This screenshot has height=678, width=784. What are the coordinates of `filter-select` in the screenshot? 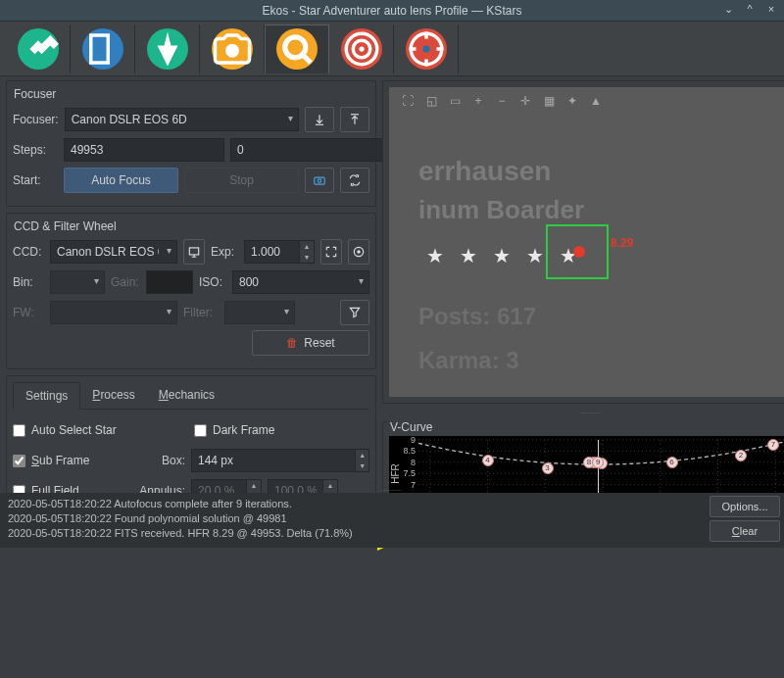 It's located at (260, 313).